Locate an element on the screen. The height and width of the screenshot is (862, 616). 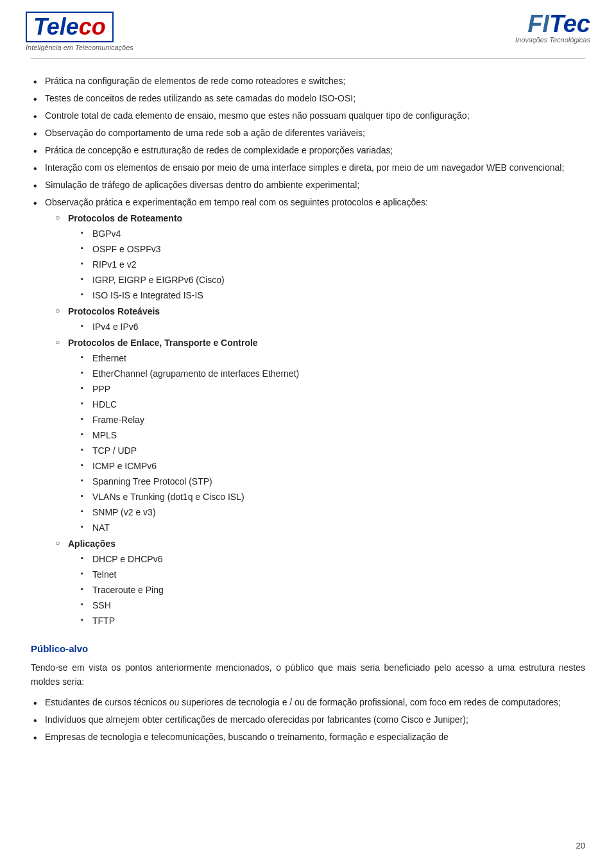
list-item: Empresas de tecnologia e telecomunicaçõe… is located at coordinates (308, 737).